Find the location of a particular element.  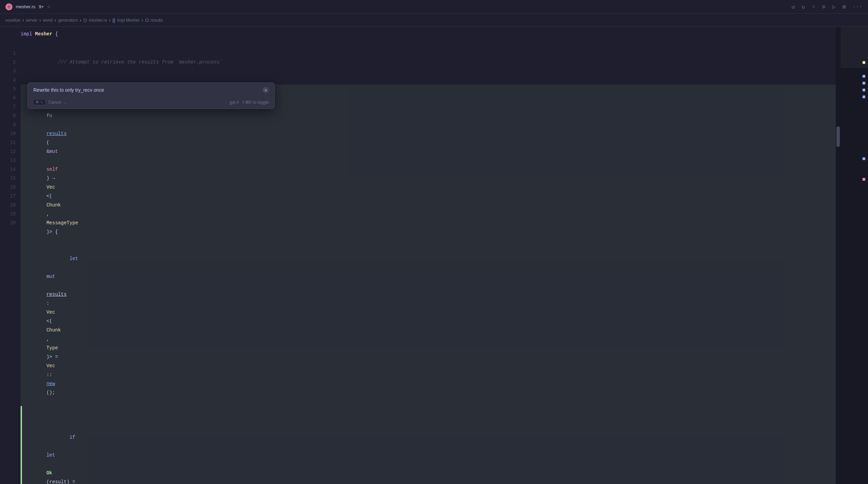

model-label: ✓ gpt-4 is located at coordinates (232, 102).